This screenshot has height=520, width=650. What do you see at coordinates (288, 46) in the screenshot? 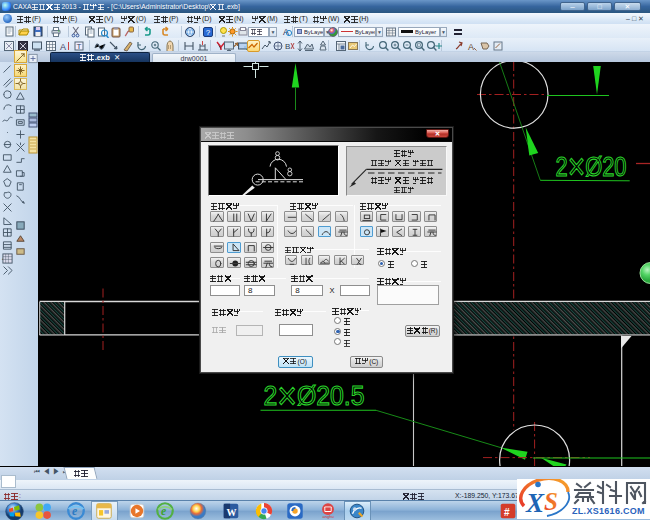
I see `svg-text: B` at bounding box center [288, 46].